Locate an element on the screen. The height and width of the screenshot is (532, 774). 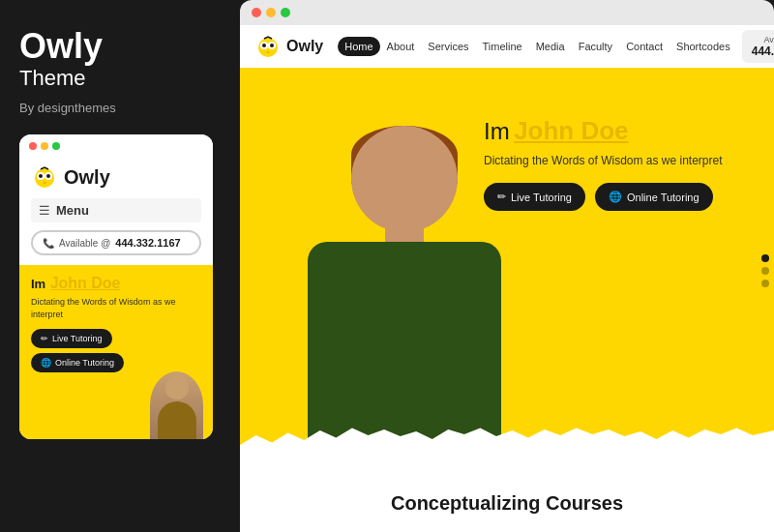
phone-phone-number: 444.332.1167 is located at coordinates (147, 243).